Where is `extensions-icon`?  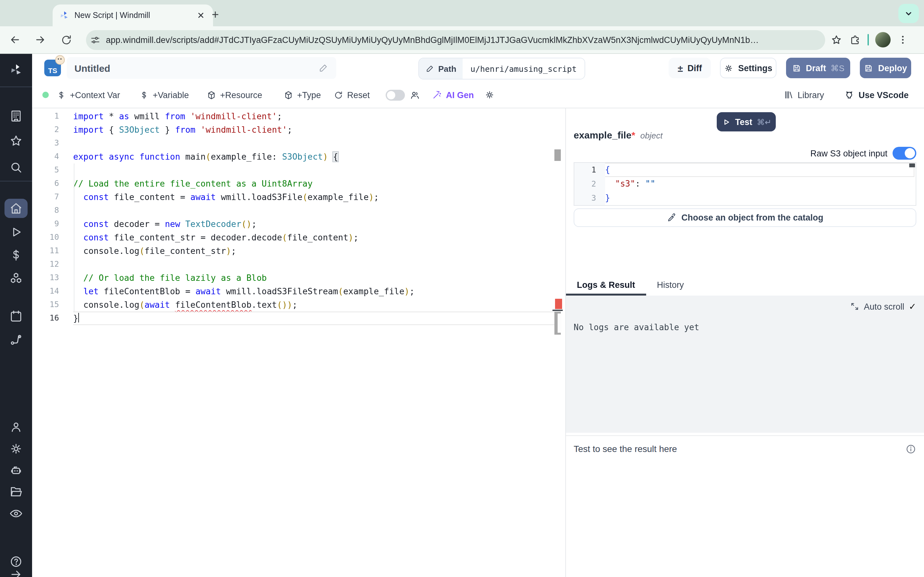
extensions-icon is located at coordinates (855, 40).